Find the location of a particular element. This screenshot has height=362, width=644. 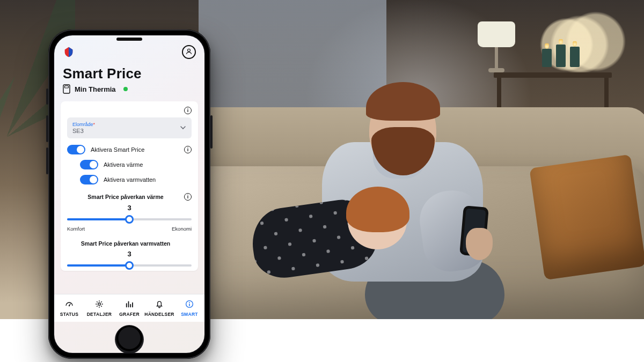

slider-hotwater-fill is located at coordinates (98, 265).